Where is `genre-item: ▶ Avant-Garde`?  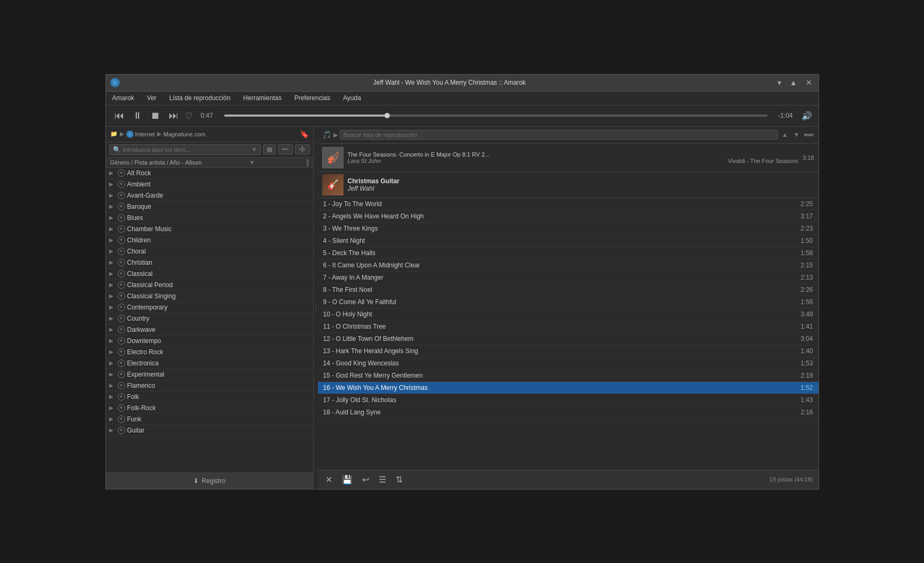 genre-item: ▶ Avant-Garde is located at coordinates (210, 196).